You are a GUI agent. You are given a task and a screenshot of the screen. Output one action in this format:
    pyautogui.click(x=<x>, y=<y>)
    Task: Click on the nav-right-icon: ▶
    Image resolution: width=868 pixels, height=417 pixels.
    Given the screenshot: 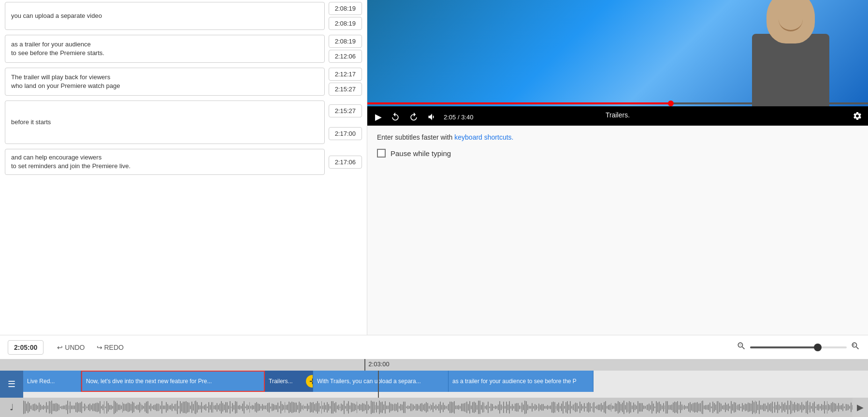 What is the action you would take?
    pyautogui.click(x=860, y=407)
    